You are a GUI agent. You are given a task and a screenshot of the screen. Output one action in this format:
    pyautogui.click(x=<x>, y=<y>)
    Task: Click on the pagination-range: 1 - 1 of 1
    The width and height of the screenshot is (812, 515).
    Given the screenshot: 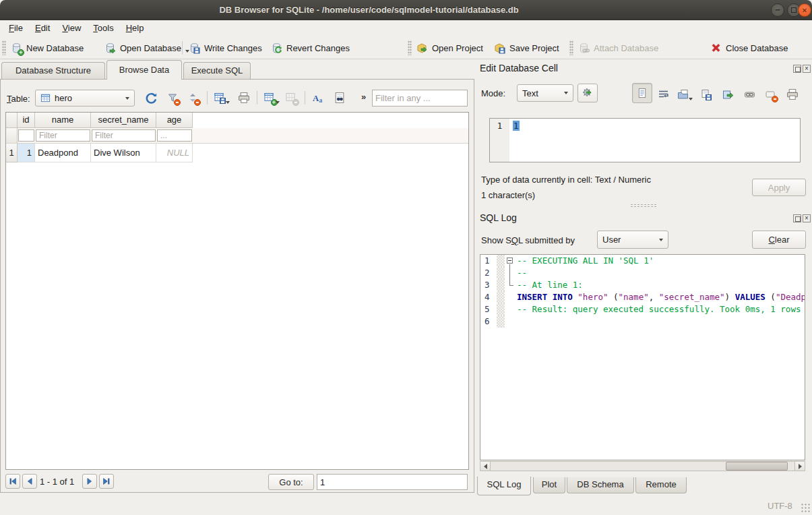 What is the action you would take?
    pyautogui.click(x=57, y=481)
    